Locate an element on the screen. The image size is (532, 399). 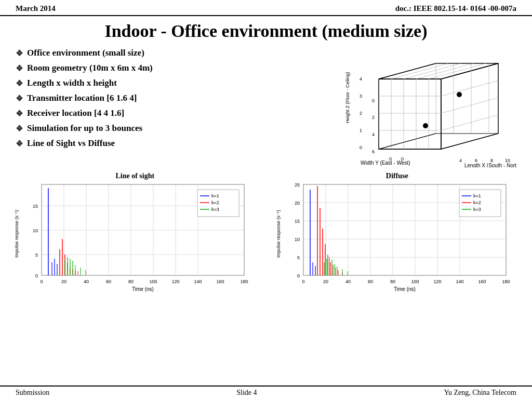
bullet-item-2: ❖ Room geometry (10m x 6m x 4m) is located at coordinates (178, 69).